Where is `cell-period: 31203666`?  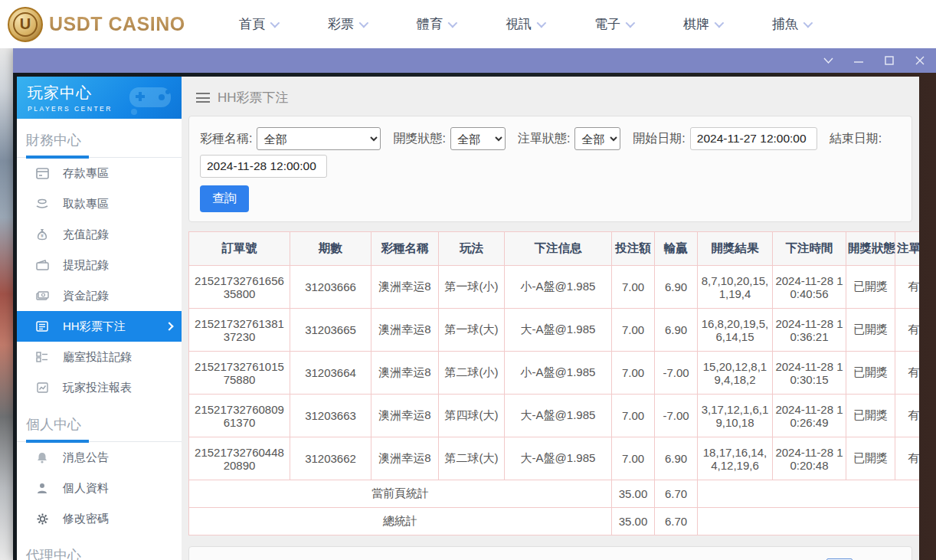
cell-period: 31203666 is located at coordinates (331, 287).